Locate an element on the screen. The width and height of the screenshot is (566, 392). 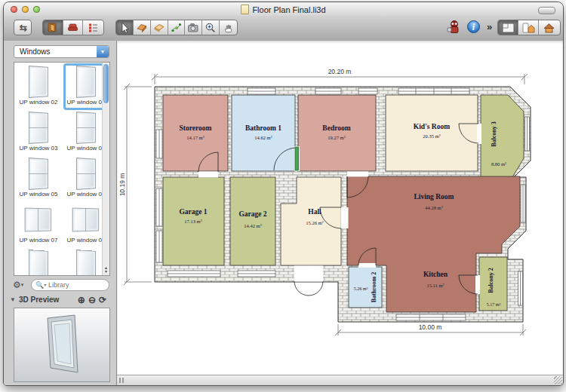
info-button: i is located at coordinates (474, 27).